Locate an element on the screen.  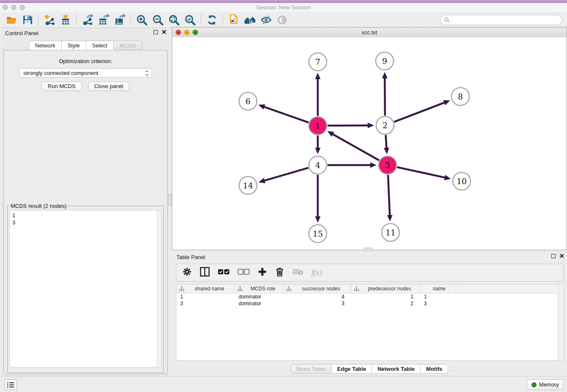
control-panel-header: Control Panel ✕ is located at coordinates (85, 33).